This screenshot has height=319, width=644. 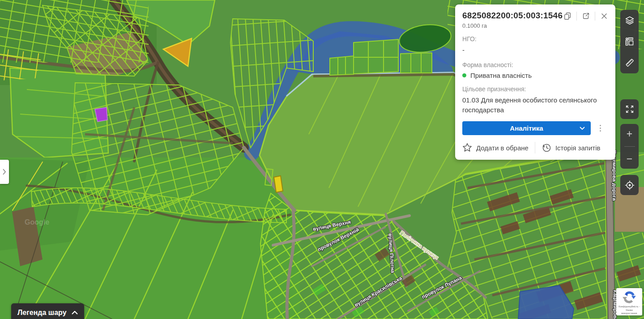 I want to click on map-tools-group, so click(x=629, y=42).